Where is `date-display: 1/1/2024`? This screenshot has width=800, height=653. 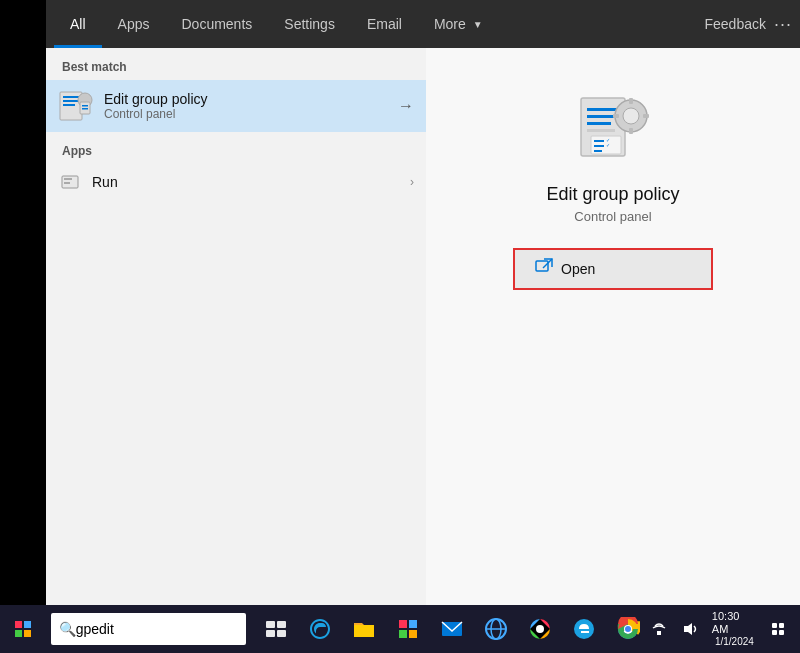 date-display: 1/1/2024 is located at coordinates (734, 642).